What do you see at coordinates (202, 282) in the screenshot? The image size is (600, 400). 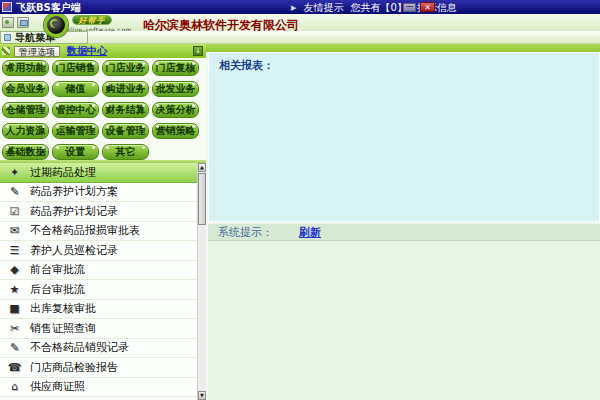 I see `menu-scrollbar: ▲ ▼` at bounding box center [202, 282].